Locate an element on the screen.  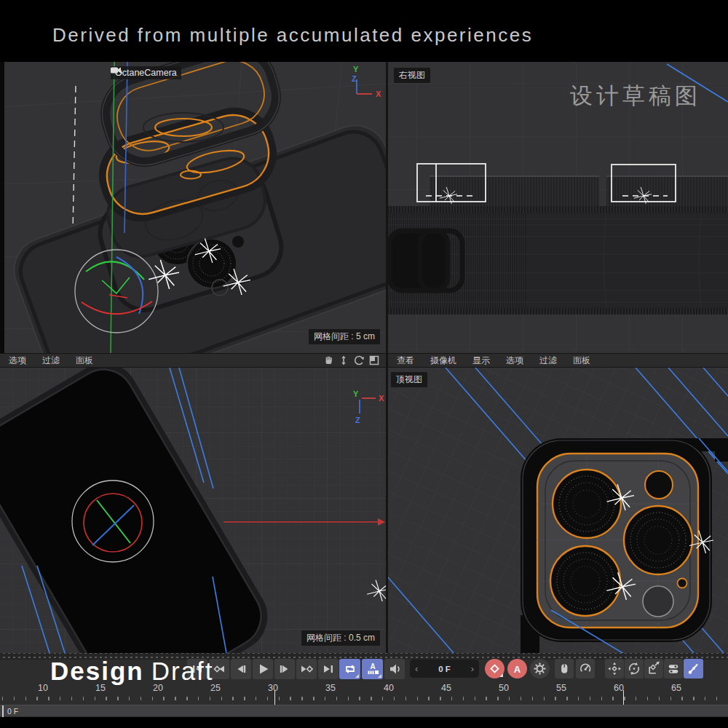
frame-number: 45 is located at coordinates (446, 688).